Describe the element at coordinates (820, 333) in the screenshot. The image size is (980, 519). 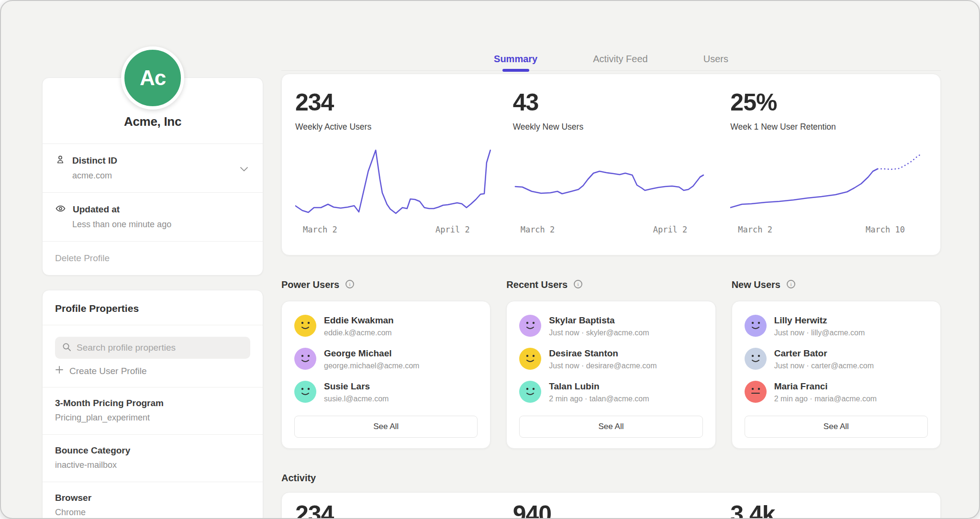
I see `user-subtitle: Just now · lilly@acme.com` at that location.